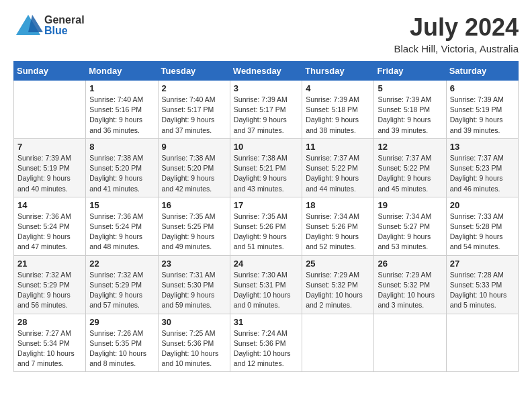 This screenshot has height=411, width=532. What do you see at coordinates (266, 71) in the screenshot?
I see `calendar-header-row: SundayMondayTuesdayWednesdayThursdayFrid…` at bounding box center [266, 71].